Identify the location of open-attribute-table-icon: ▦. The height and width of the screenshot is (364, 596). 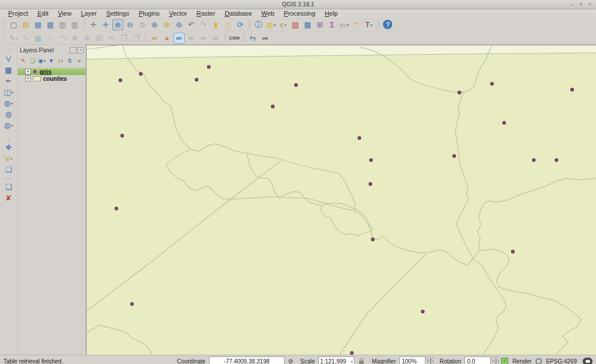
(307, 24).